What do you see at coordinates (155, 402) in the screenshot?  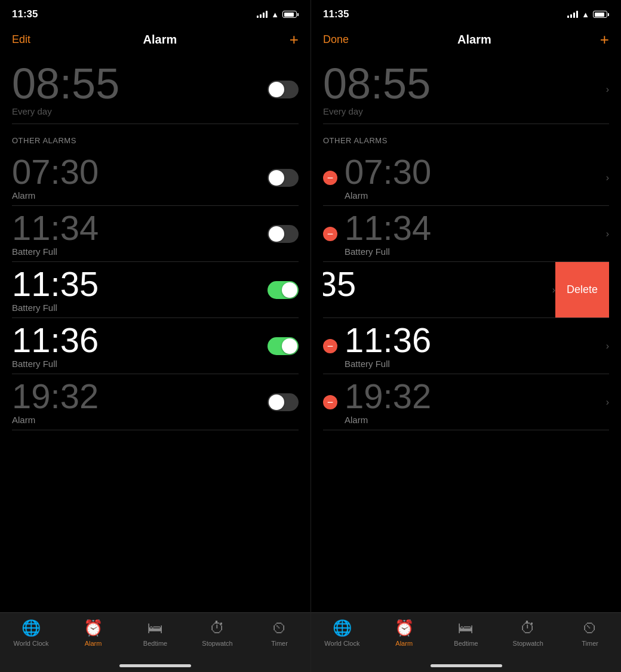 I see `alarm-row-1932-left: 19:32 Alarm` at bounding box center [155, 402].